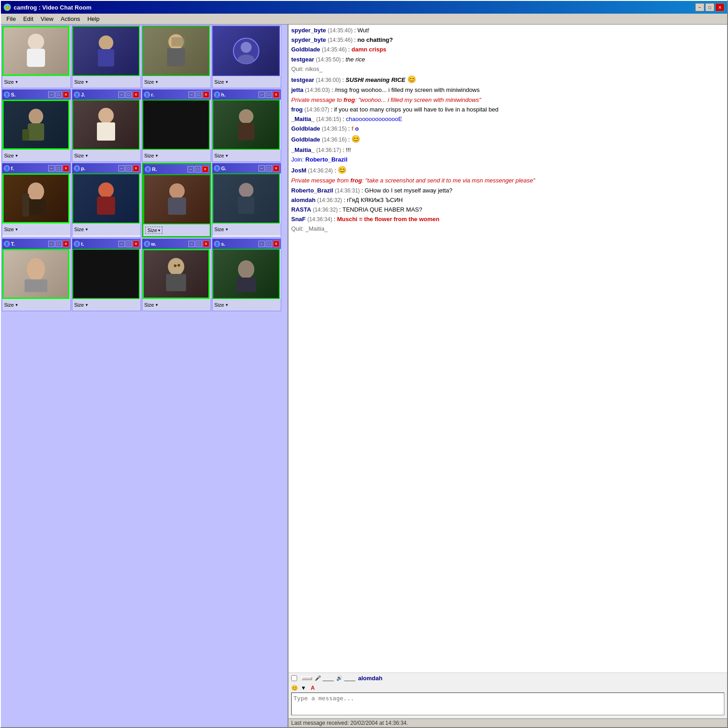 This screenshot has width=728, height=728. Describe the element at coordinates (269, 168) in the screenshot. I see `vid-restore-2-3: □` at that location.